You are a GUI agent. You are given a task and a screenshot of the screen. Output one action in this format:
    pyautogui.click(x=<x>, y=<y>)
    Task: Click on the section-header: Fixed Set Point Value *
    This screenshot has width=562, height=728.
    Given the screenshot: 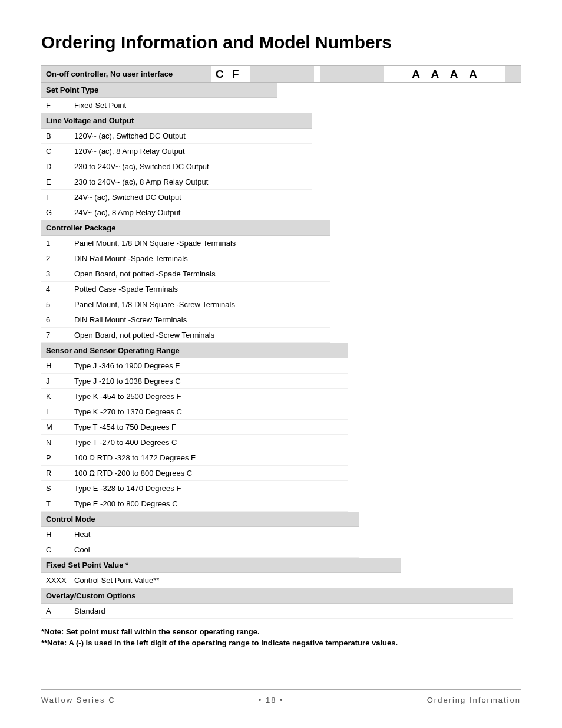 What is the action you would take?
    pyautogui.click(x=221, y=565)
    